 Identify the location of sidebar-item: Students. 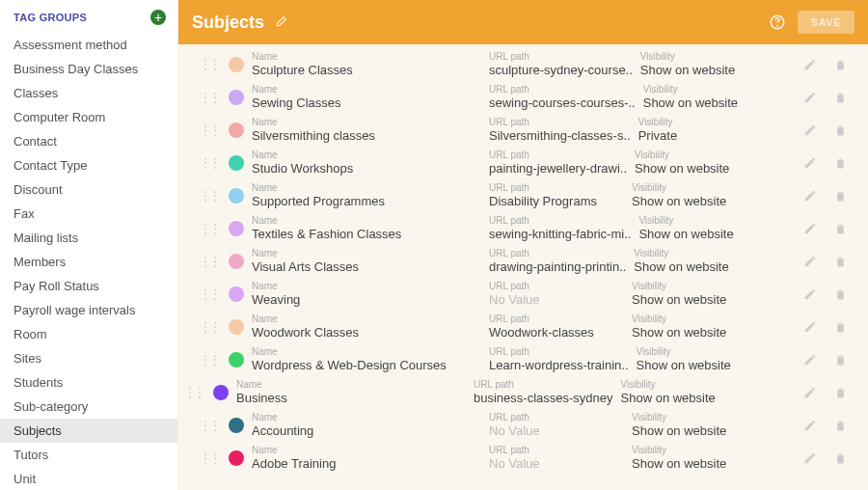
(89, 382).